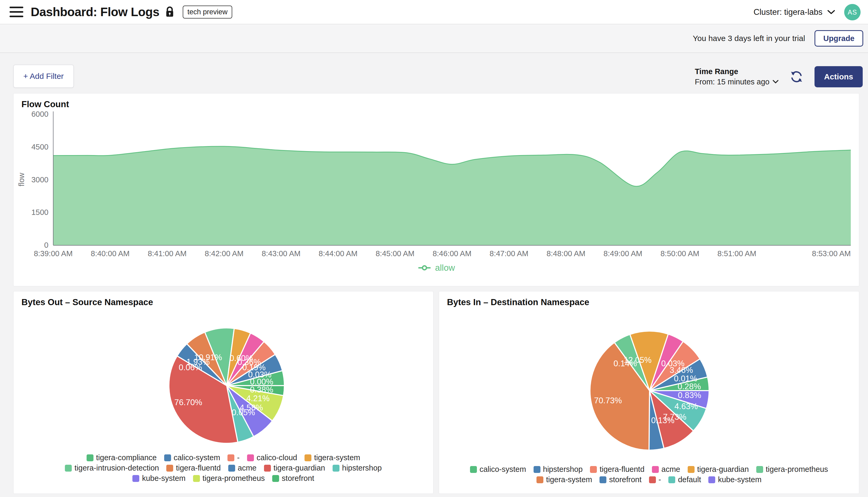 The image size is (868, 497). What do you see at coordinates (794, 12) in the screenshot?
I see `cluster-selector: Cluster: tigera-labs` at bounding box center [794, 12].